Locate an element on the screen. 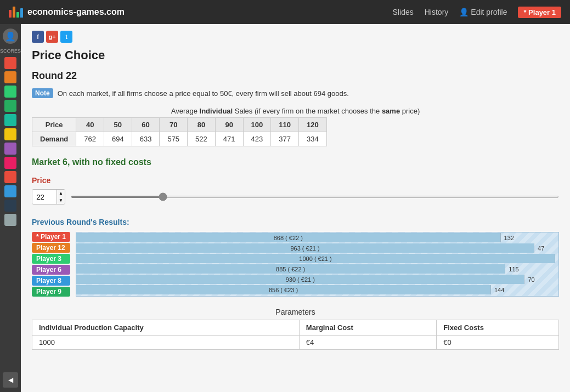 This screenshot has height=392, width=570. params-value: 1000 is located at coordinates (166, 343).